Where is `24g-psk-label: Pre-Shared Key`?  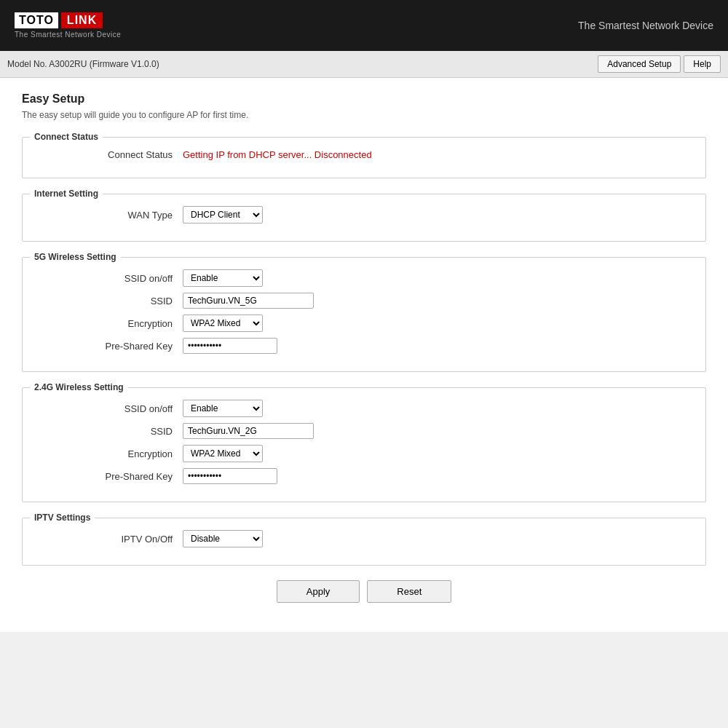
24g-psk-label: Pre-Shared Key is located at coordinates (110, 476).